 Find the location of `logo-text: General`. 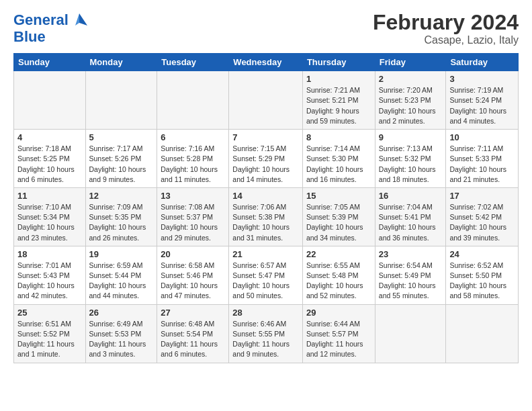

logo-text: General is located at coordinates (41, 20).